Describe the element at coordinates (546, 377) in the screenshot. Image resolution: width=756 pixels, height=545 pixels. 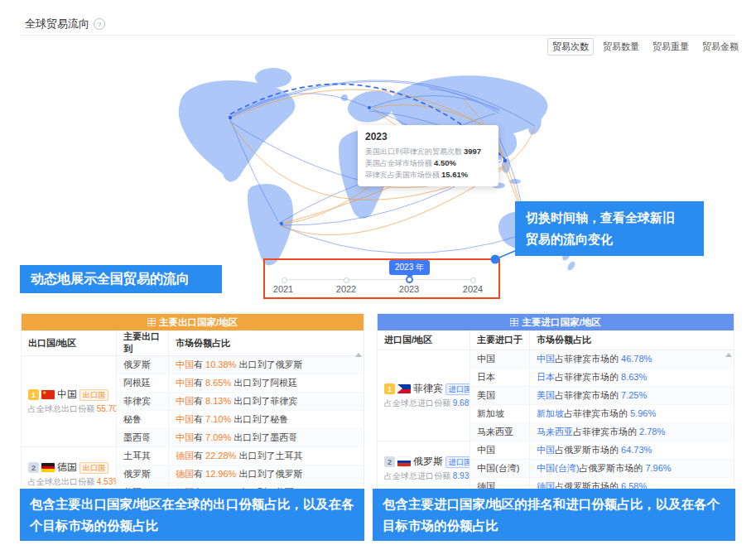
I see `share-src: 日本` at that location.